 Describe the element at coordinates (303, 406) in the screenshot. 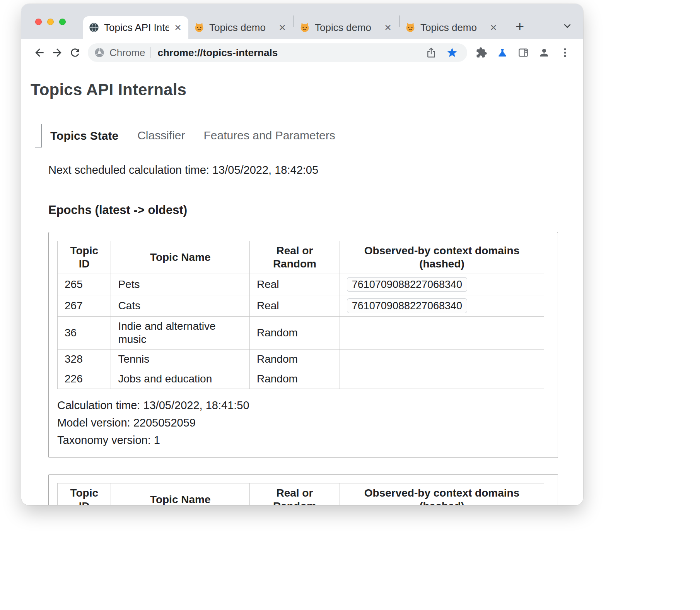

I see `calculation-time: Calculation time: 13/05/2022, 18:41:50` at that location.